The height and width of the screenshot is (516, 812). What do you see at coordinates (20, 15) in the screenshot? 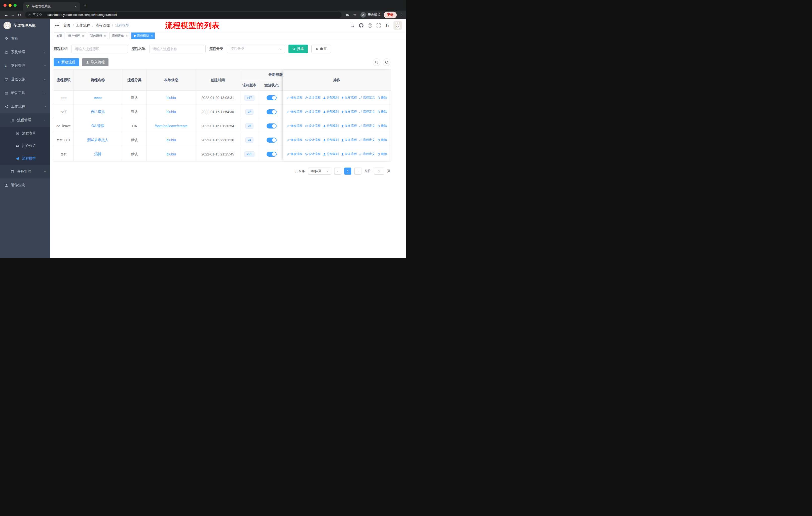
I see `reload-button: ↻` at bounding box center [20, 15].